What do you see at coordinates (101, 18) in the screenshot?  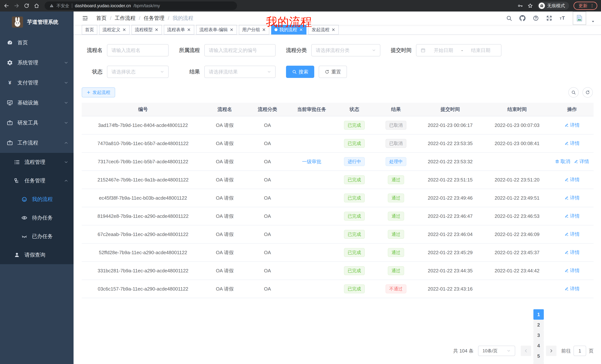 I see `breadcrumb-item: 首页` at bounding box center [101, 18].